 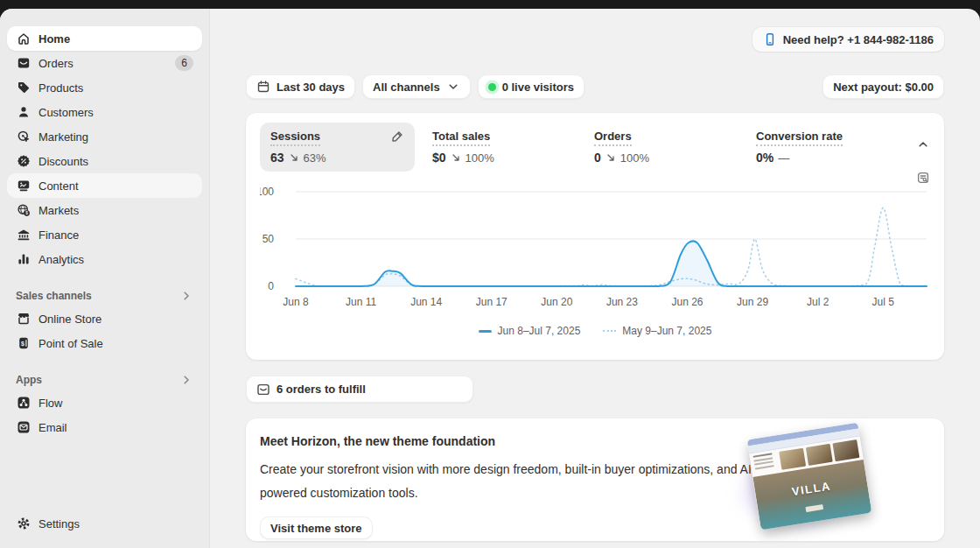 I want to click on customers-icon, so click(x=23, y=112).